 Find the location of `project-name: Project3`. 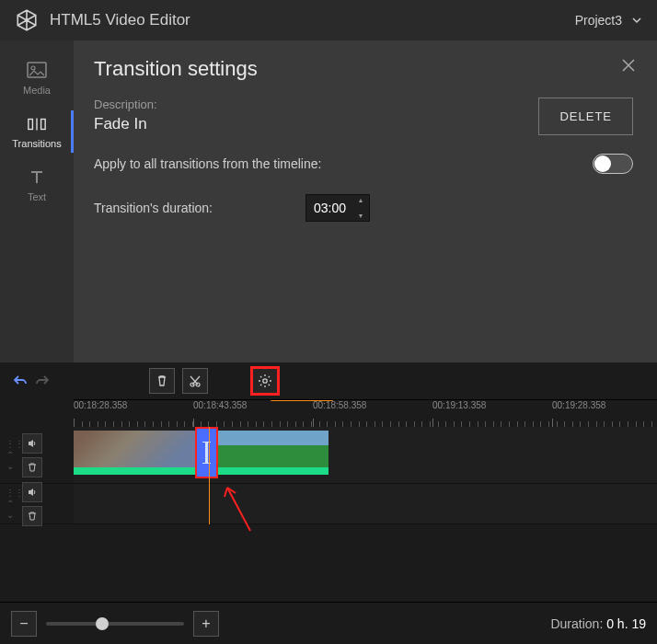

project-name: Project3 is located at coordinates (598, 20).